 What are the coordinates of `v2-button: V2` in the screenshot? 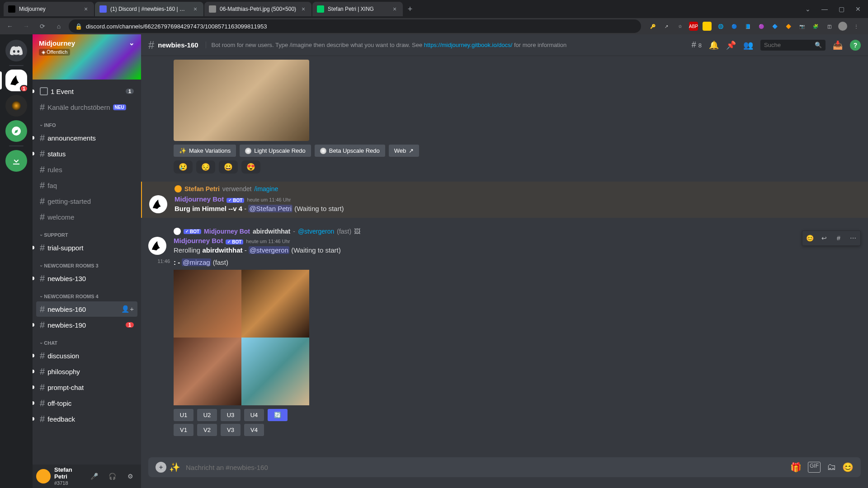 It's located at (207, 430).